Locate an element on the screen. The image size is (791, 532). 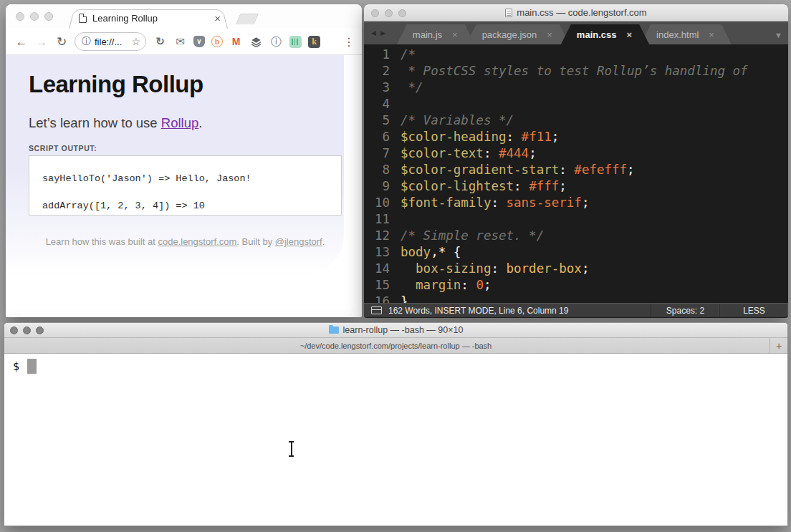
inbox-icon: ✉ is located at coordinates (181, 42).